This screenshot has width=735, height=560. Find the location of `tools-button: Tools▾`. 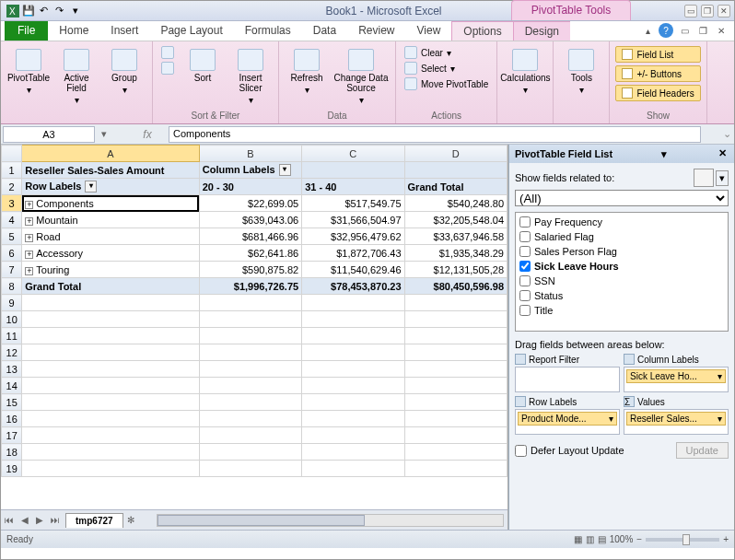

tools-button: Tools▾ is located at coordinates (581, 69).